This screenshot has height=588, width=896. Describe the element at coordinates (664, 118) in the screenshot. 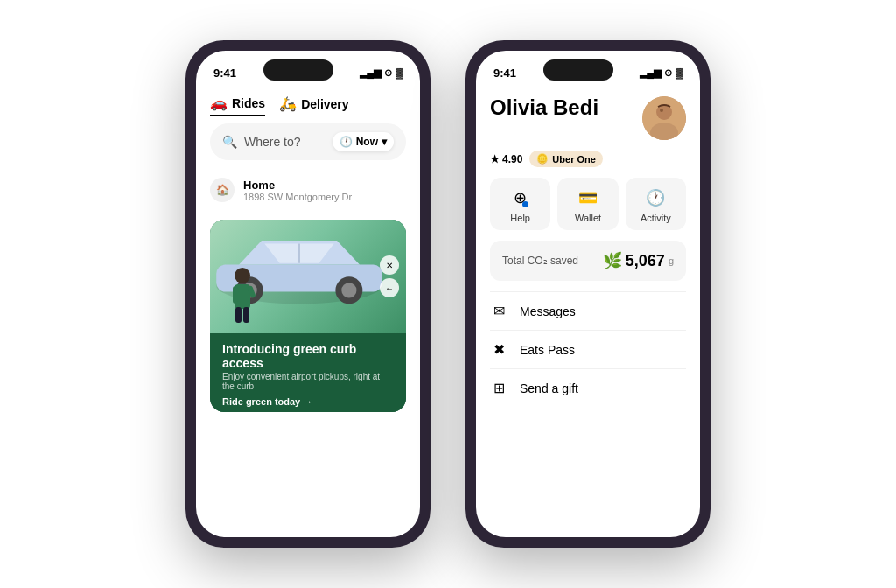

I see `avatar-image` at that location.